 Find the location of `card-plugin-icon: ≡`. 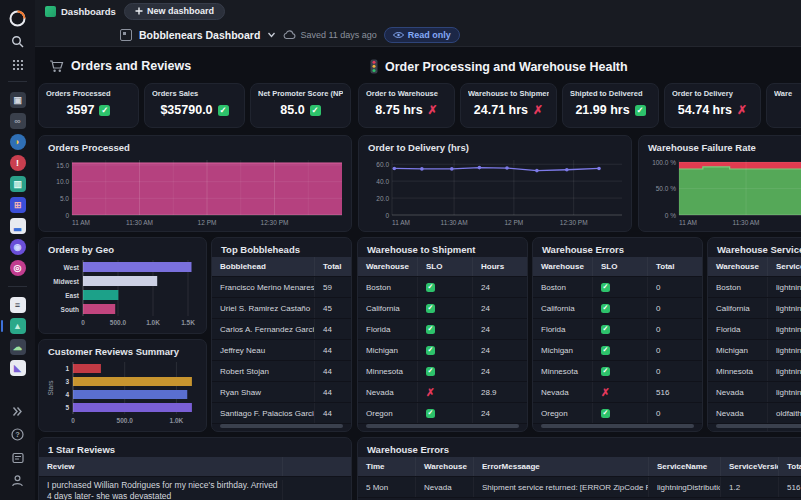

card-plugin-icon: ≡ is located at coordinates (18, 305).